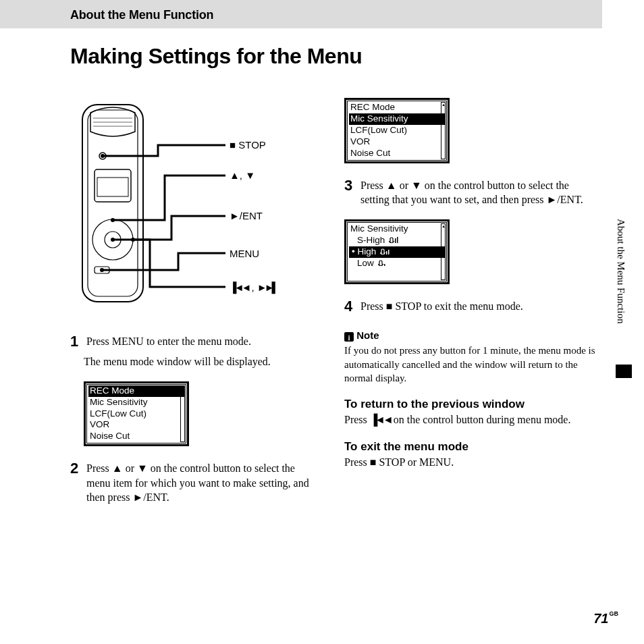 This screenshot has height=644, width=644. What do you see at coordinates (252, 288) in the screenshot?
I see `callout-prevnext: ▐◄◄ , ►►▌` at bounding box center [252, 288].